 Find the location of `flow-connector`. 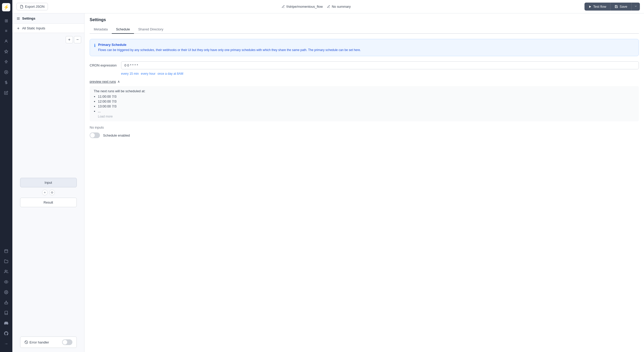

flow-connector is located at coordinates (48, 192).